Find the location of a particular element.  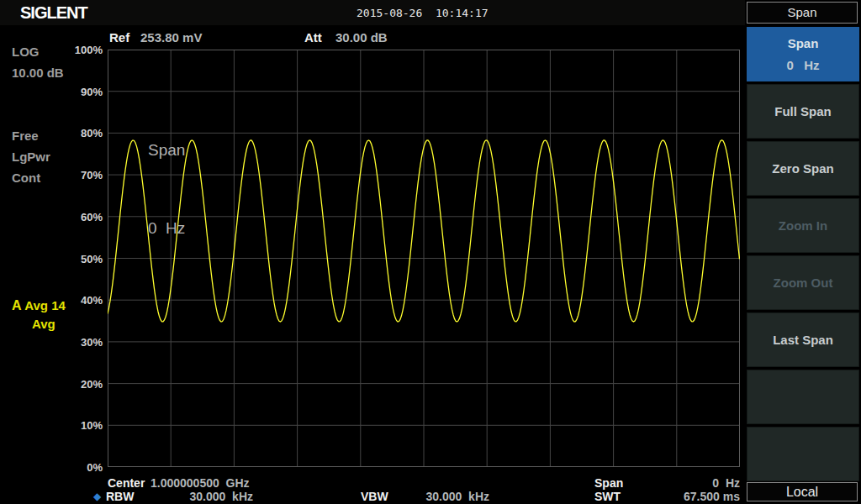

datetime: 2015-08-26 10:14:17 is located at coordinates (422, 13).